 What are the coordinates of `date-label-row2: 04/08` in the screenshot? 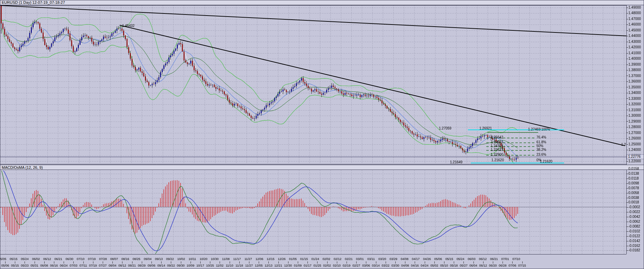 It's located at (405, 266).